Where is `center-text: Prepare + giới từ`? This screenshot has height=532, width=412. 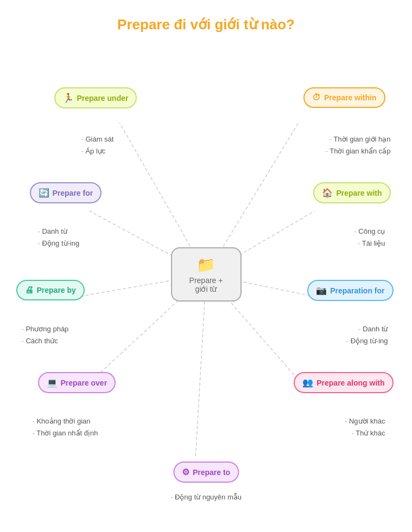
center-text: Prepare + giới từ is located at coordinates (206, 285).